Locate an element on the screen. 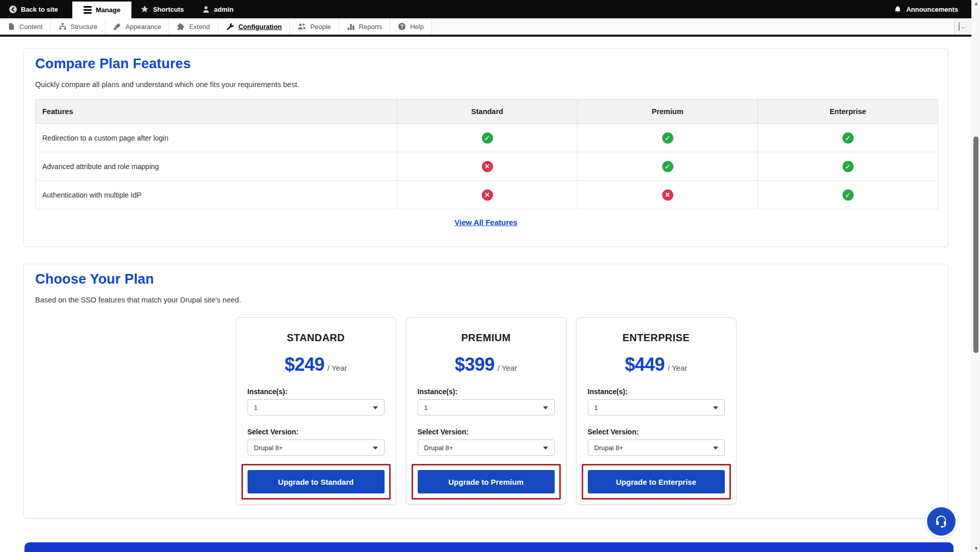 Image resolution: width=980 pixels, height=552 pixels. plan-name: STANDARD is located at coordinates (316, 338).